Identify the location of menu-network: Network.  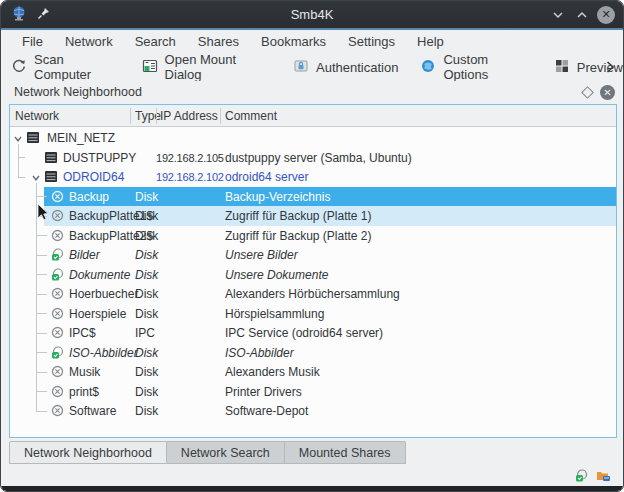
(89, 42).